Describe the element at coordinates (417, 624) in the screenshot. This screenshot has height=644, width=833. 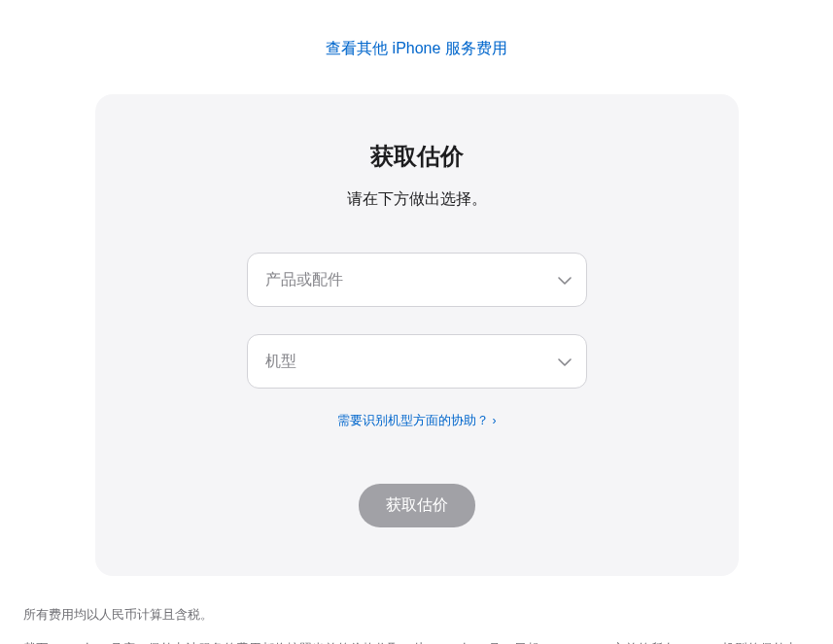
I see `footnotes: 所有费用均以人民币计算且含税。 截至 2023 年 2 月底，保外电池服务的费用…` at that location.